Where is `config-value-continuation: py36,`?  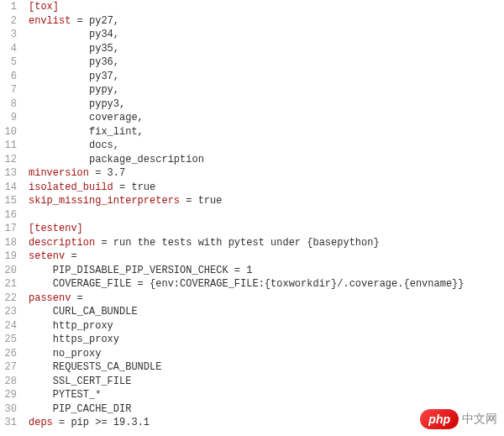 config-value-continuation: py36, is located at coordinates (74, 62).